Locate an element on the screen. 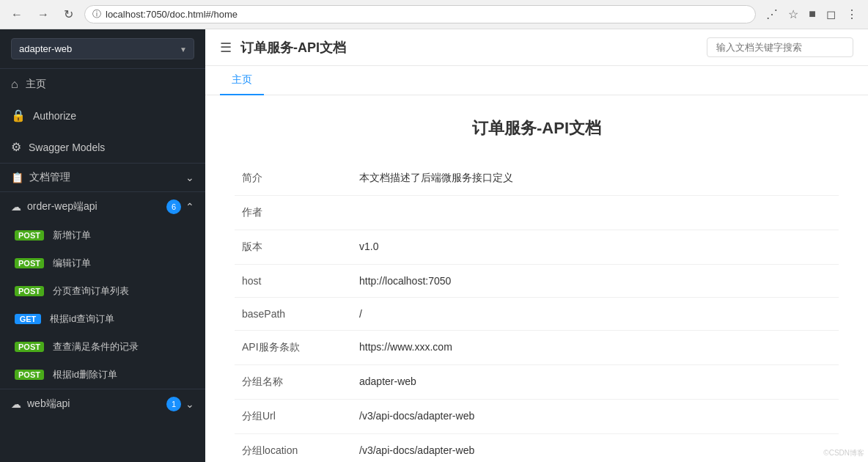 The height and width of the screenshot is (462, 868). table-row-basepath: basePath / is located at coordinates (537, 314).